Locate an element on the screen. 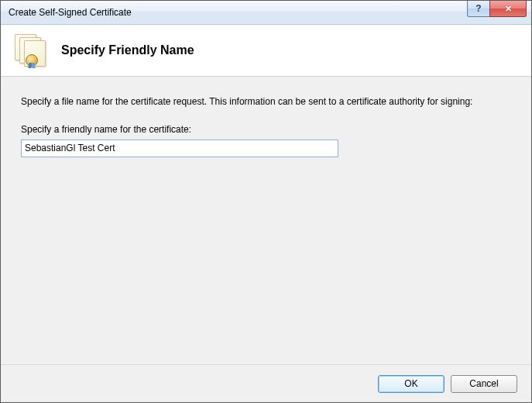 The width and height of the screenshot is (532, 403). instruction-text: Specify a file name for the certificate … is located at coordinates (249, 102).